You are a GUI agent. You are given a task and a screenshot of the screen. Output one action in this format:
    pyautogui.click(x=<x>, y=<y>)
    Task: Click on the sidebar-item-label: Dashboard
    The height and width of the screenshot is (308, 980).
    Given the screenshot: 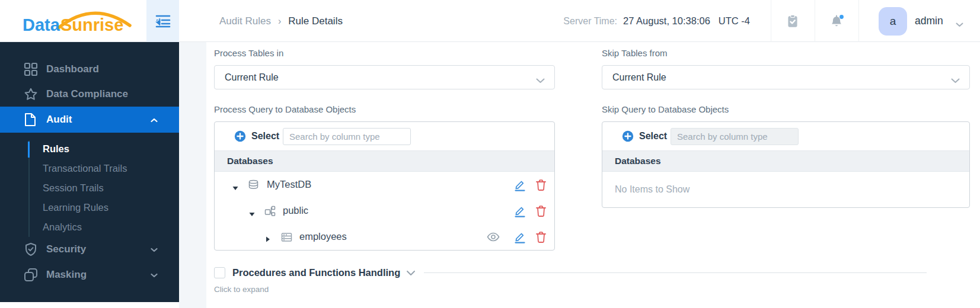 What is the action you would take?
    pyautogui.click(x=72, y=69)
    